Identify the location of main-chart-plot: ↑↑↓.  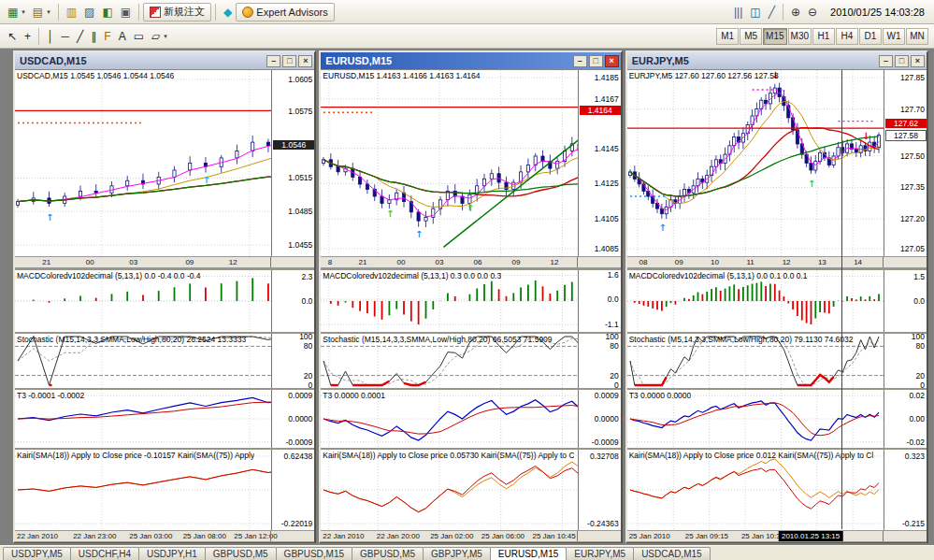
(143, 163).